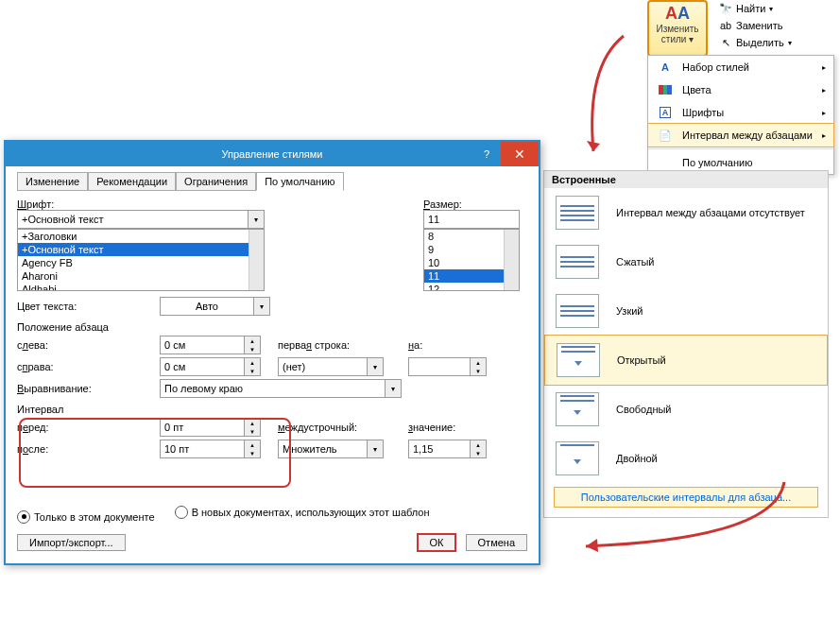 The image size is (840, 621). What do you see at coordinates (635, 262) in the screenshot?
I see `style-label: Сжатый` at bounding box center [635, 262].